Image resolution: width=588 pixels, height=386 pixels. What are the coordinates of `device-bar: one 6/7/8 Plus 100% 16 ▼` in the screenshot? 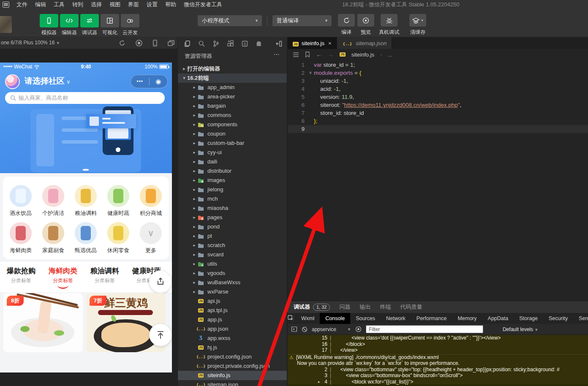 It's located at (89, 43).